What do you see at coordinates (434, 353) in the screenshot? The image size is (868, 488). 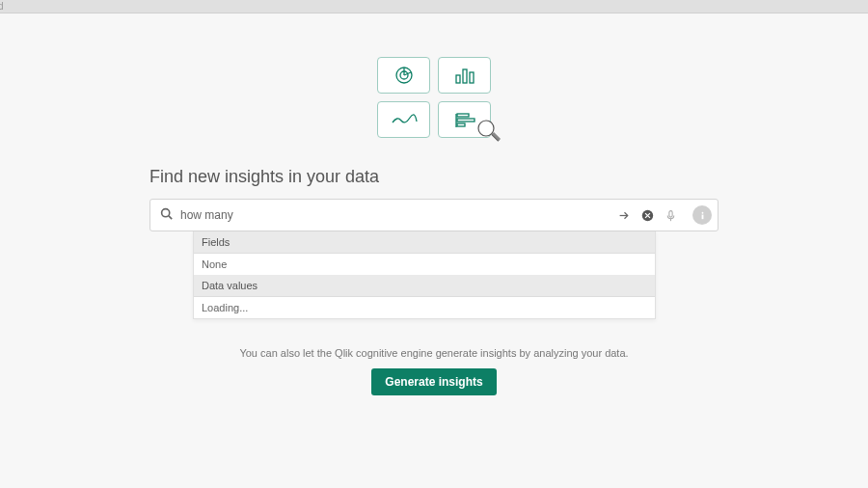 I see `hint-text: You can also let the Qlik cognitive engi…` at bounding box center [434, 353].